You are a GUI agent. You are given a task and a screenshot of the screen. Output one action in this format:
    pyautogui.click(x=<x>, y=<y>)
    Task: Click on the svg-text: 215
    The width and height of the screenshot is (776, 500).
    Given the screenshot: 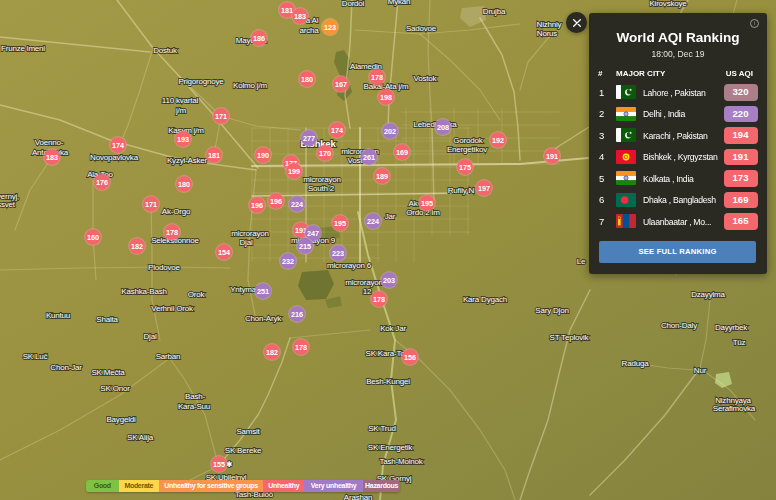 What is the action you would take?
    pyautogui.click(x=305, y=246)
    